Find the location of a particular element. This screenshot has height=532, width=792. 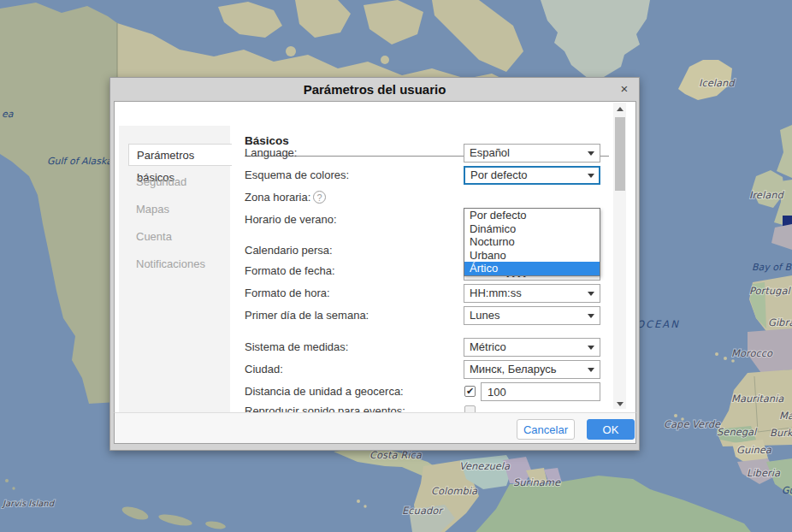

measure-system-value: Métrico is located at coordinates (532, 347).